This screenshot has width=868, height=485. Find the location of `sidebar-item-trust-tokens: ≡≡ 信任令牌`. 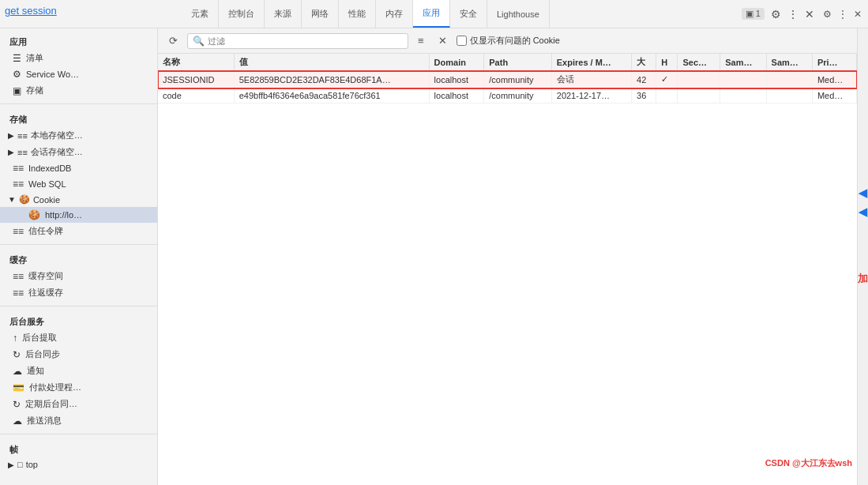

sidebar-item-trust-tokens: ≡≡ 信任令牌 is located at coordinates (79, 231).